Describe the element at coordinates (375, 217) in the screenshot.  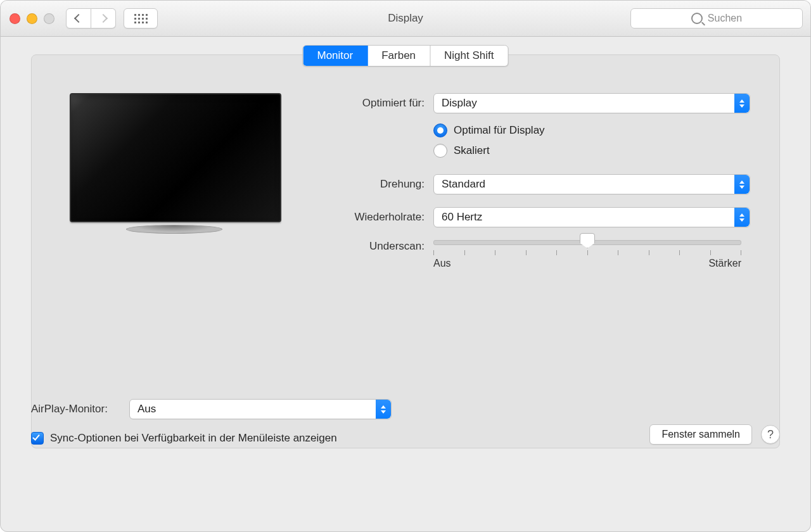
I see `refresh-label: Wiederholrate:` at that location.